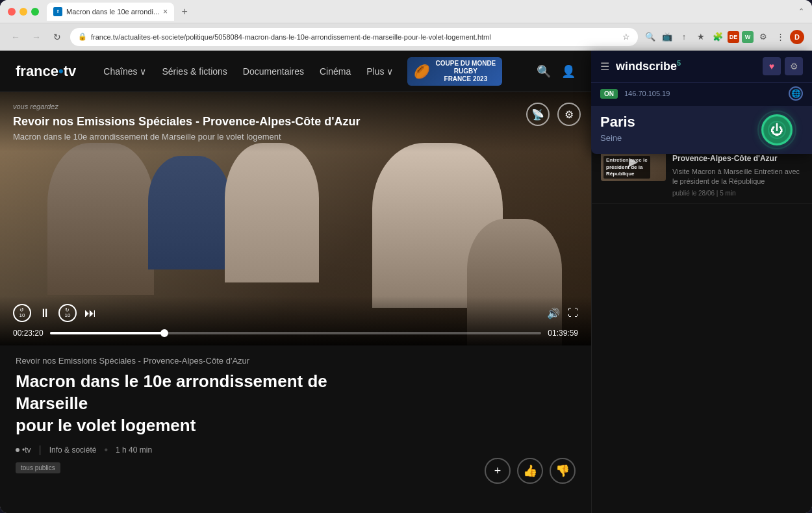 The width and height of the screenshot is (812, 513). I want to click on settings-icon: ⚙, so click(569, 114).